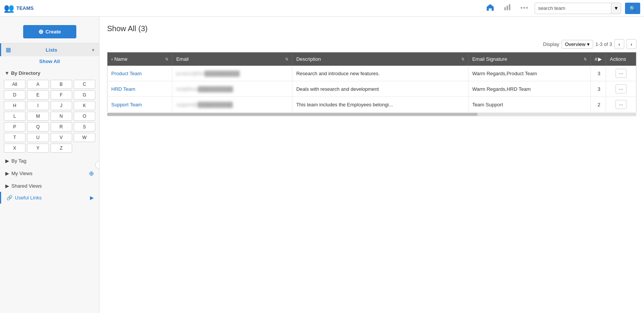 The height and width of the screenshot is (313, 644). Describe the element at coordinates (62, 148) in the screenshot. I see `letter-z: Z` at that location.